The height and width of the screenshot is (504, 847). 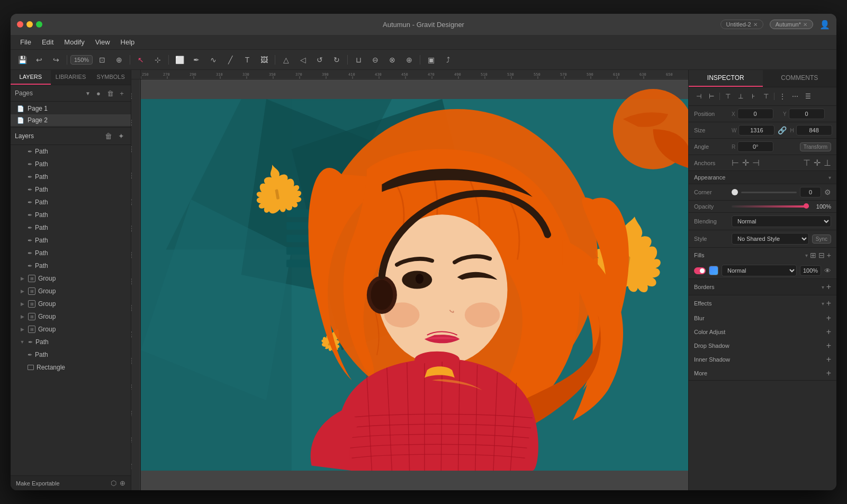 I want to click on appearance-chevron: ▾, so click(x=830, y=178).